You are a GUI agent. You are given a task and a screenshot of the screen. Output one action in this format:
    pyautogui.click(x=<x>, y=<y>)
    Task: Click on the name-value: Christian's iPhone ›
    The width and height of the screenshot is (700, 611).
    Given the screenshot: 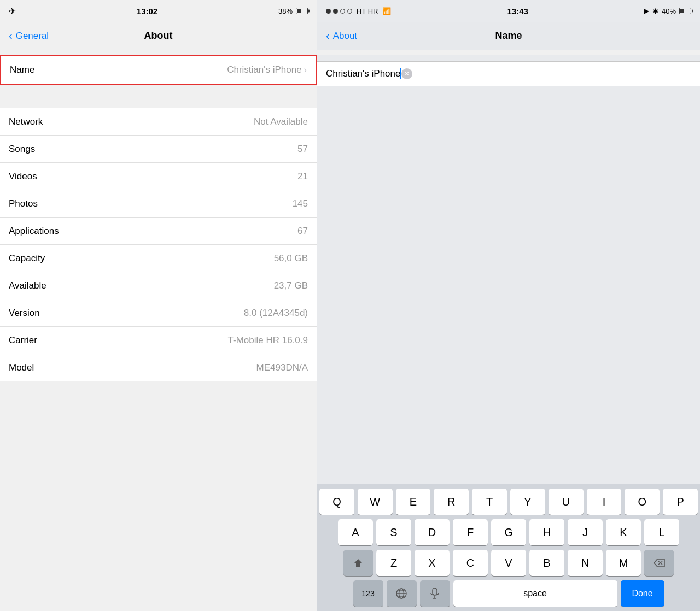 What is the action you would take?
    pyautogui.click(x=267, y=70)
    